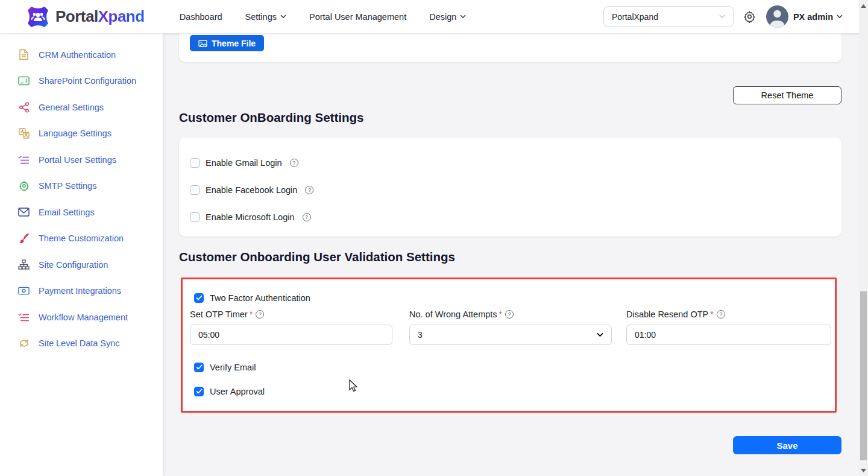 This screenshot has width=868, height=476. Describe the element at coordinates (225, 367) in the screenshot. I see `verify-email-row: Verify Email` at that location.